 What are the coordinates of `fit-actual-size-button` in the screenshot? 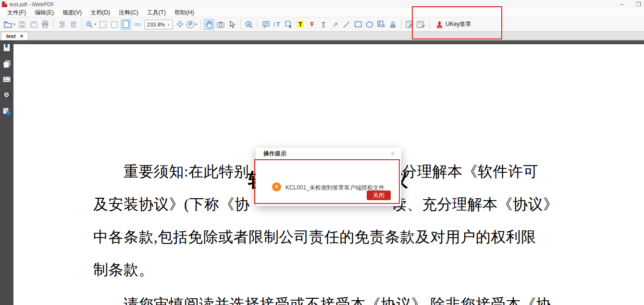 It's located at (103, 25).